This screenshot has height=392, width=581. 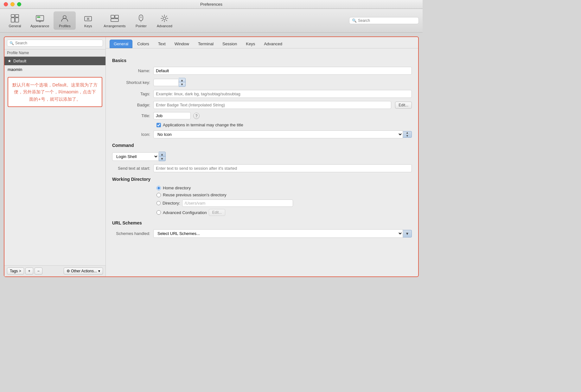 I want to click on traffic-lights, so click(x=13, y=4).